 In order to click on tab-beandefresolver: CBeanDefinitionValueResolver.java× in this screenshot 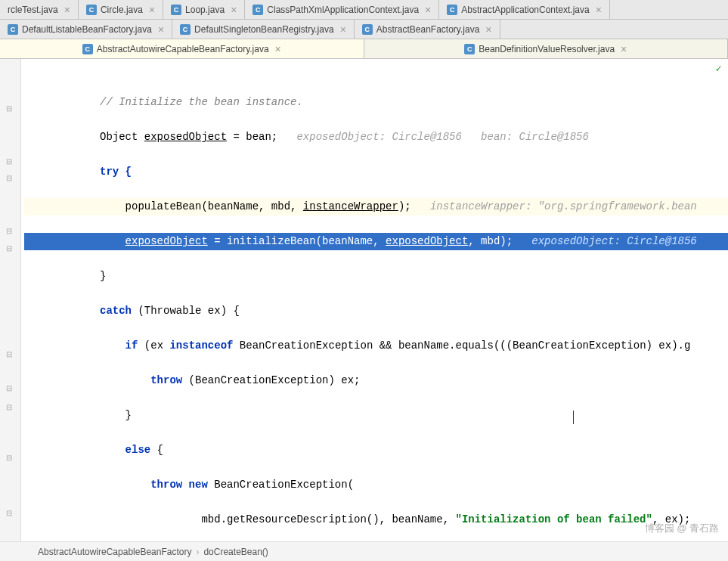, I will do `click(547, 48)`.